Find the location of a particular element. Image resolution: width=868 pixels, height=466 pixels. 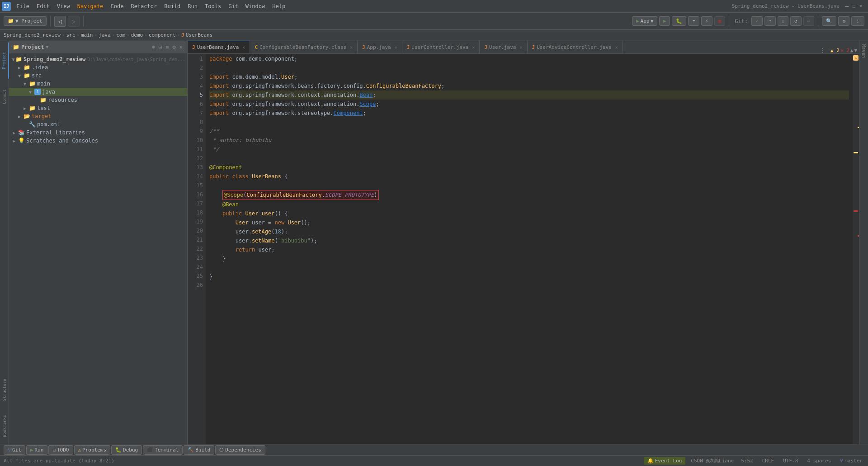

tab-close-configurablebeanfactory: ✕ is located at coordinates (351, 47).